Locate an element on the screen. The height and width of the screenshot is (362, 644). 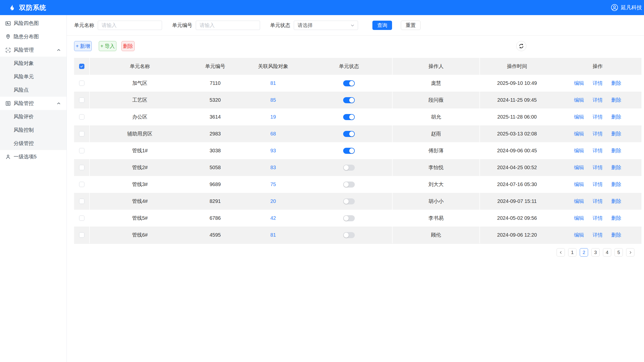
linked-risk-objects-link: 20 is located at coordinates (273, 201).